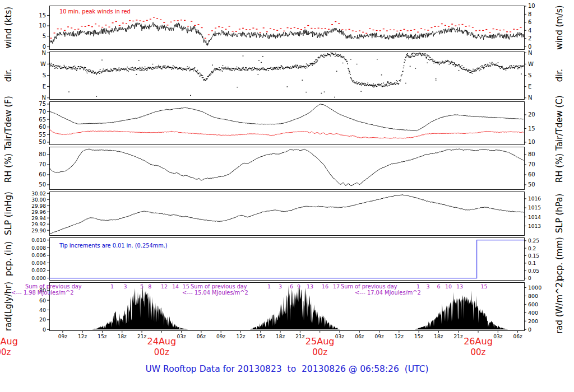 This screenshot has height=392, width=574. What do you see at coordinates (535, 226) in the screenshot?
I see `right-tick-label: 1013` at bounding box center [535, 226].